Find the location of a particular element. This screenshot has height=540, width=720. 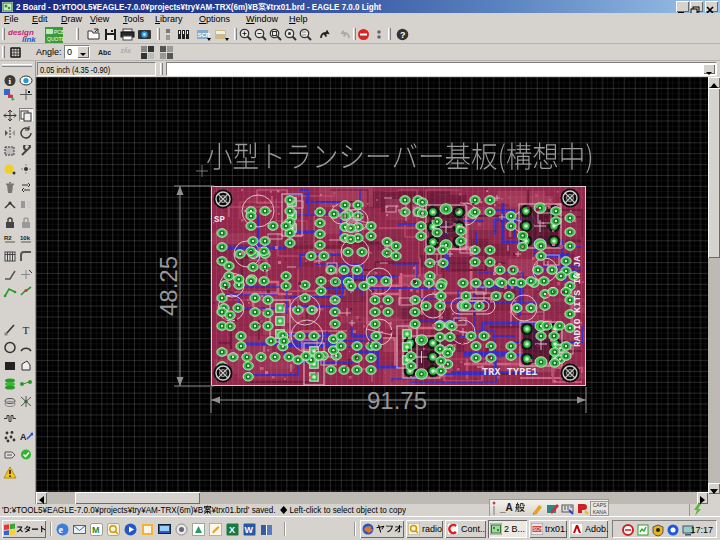

svg-text: link is located at coordinates (29, 39).